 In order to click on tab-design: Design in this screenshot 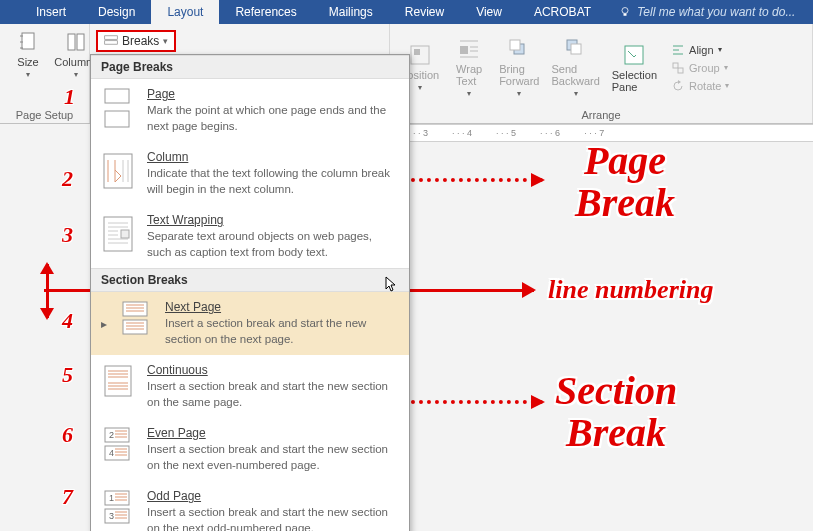, I will do `click(116, 12)`.